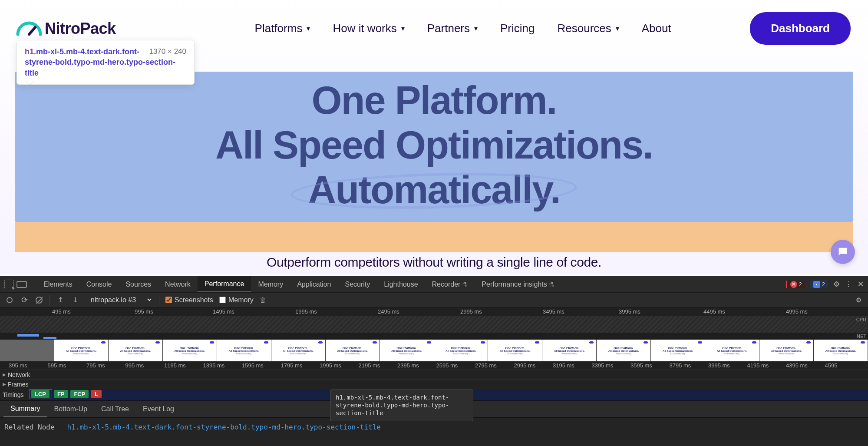 This screenshot has width=868, height=446. I want to click on capture-settings-icon: ⚙, so click(858, 300).